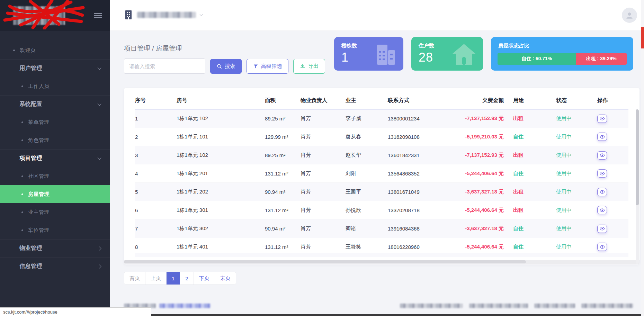  Describe the element at coordinates (31, 69) in the screenshot. I see `sidebar-item-label: 用户管理` at that location.